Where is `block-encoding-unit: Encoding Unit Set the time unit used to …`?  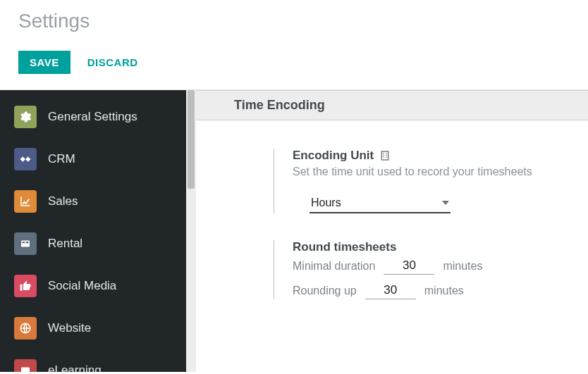 block-encoding-unit: Encoding Unit Set the time unit used to … is located at coordinates (424, 181).